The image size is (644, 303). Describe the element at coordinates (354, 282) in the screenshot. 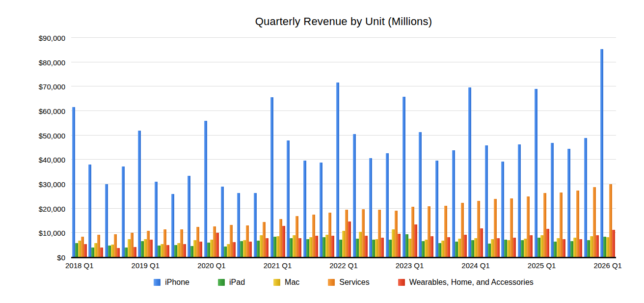

I see `legend-label: Services` at that location.